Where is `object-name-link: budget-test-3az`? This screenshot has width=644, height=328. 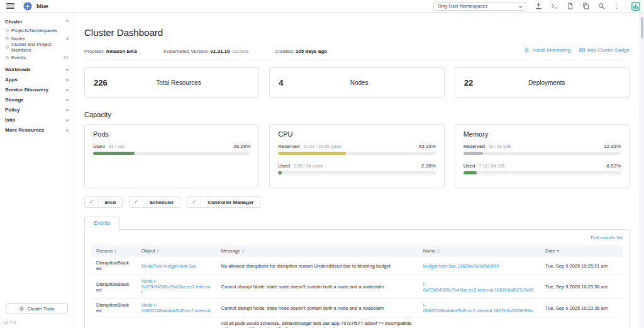 object-name-link: budget-test-3az is located at coordinates (180, 266).